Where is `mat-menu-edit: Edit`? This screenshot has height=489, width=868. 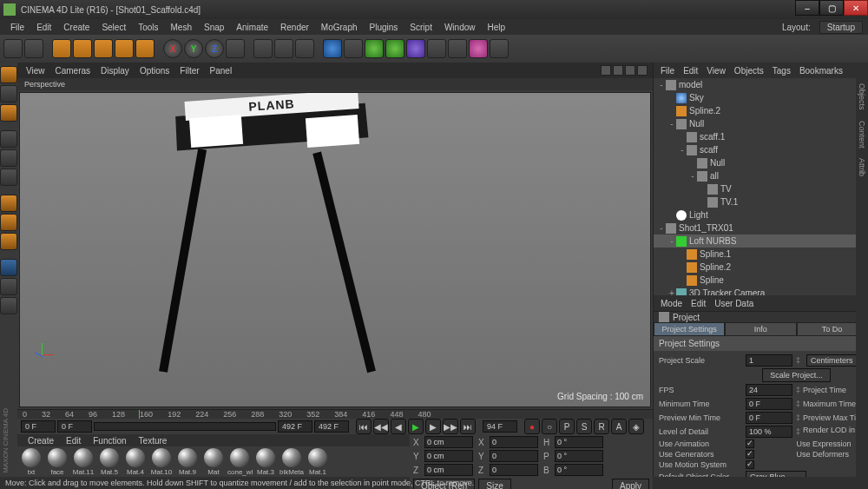 mat-menu-edit: Edit is located at coordinates (73, 441).